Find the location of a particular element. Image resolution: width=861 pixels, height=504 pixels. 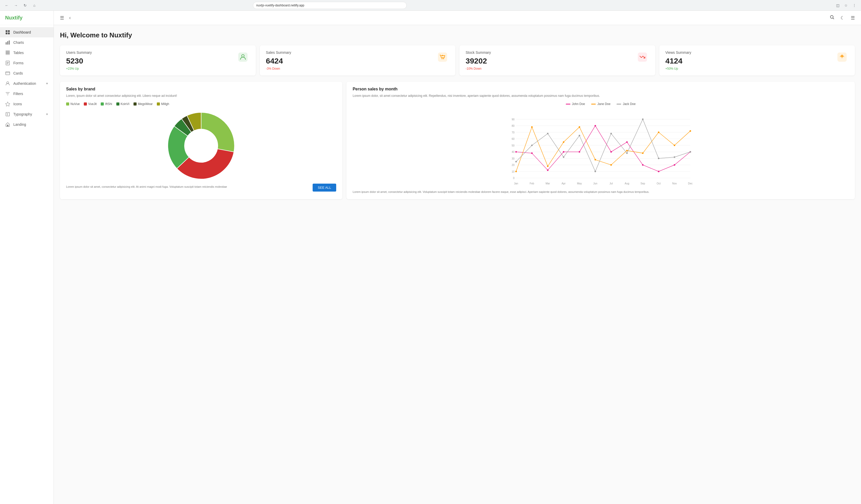

line-footer-text: Lorem ipsum dolor sit amet, consectetur … is located at coordinates (601, 192).